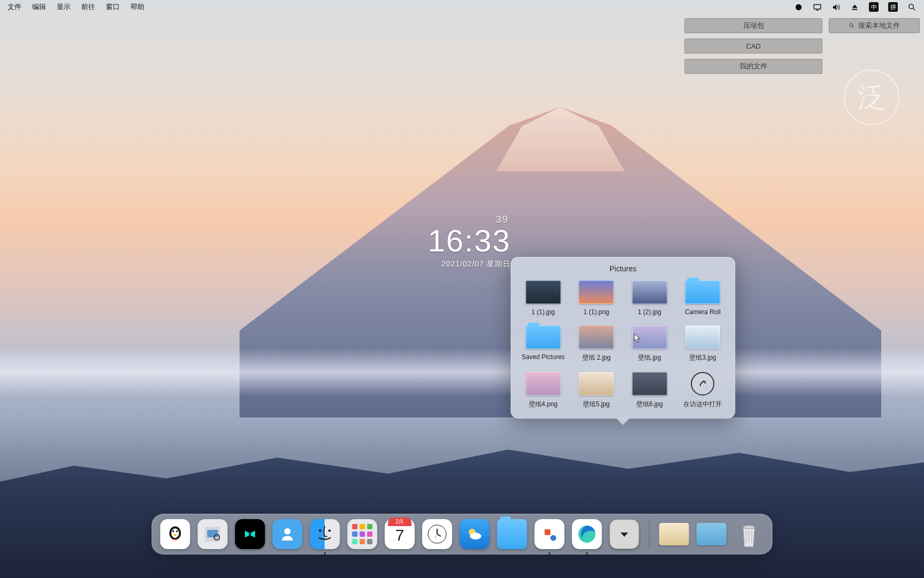 The image size is (924, 578). I want to click on dock-app-calendar: 2月7, so click(400, 534).